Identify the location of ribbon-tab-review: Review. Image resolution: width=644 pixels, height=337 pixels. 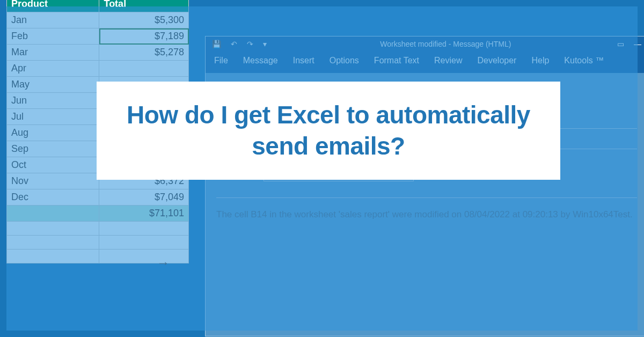
(448, 61).